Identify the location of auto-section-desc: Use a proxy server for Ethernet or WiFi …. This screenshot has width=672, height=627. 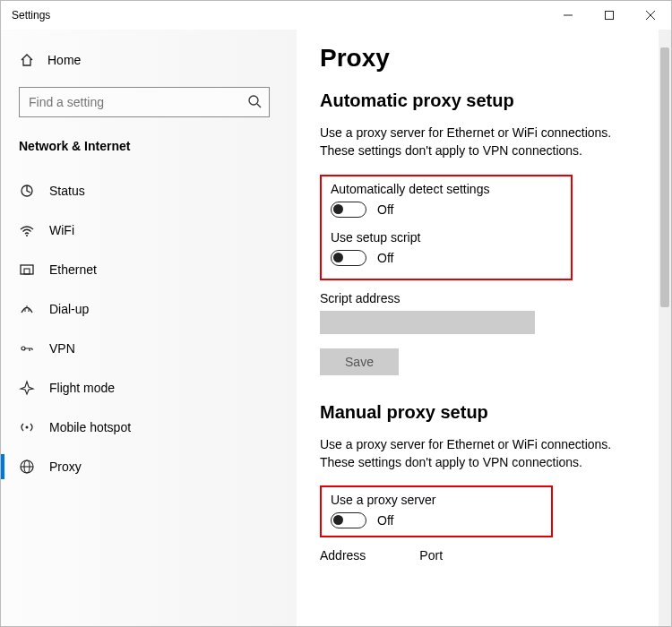
(481, 142).